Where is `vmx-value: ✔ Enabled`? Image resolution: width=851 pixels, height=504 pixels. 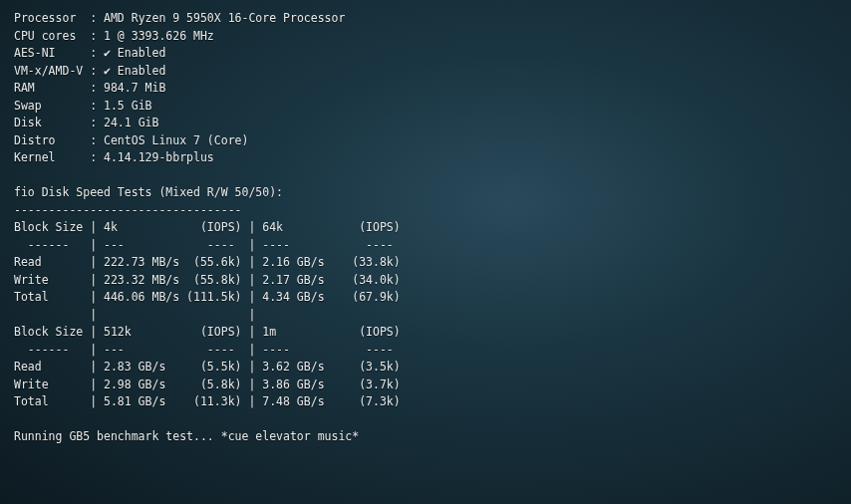 vmx-value: ✔ Enabled is located at coordinates (135, 71).